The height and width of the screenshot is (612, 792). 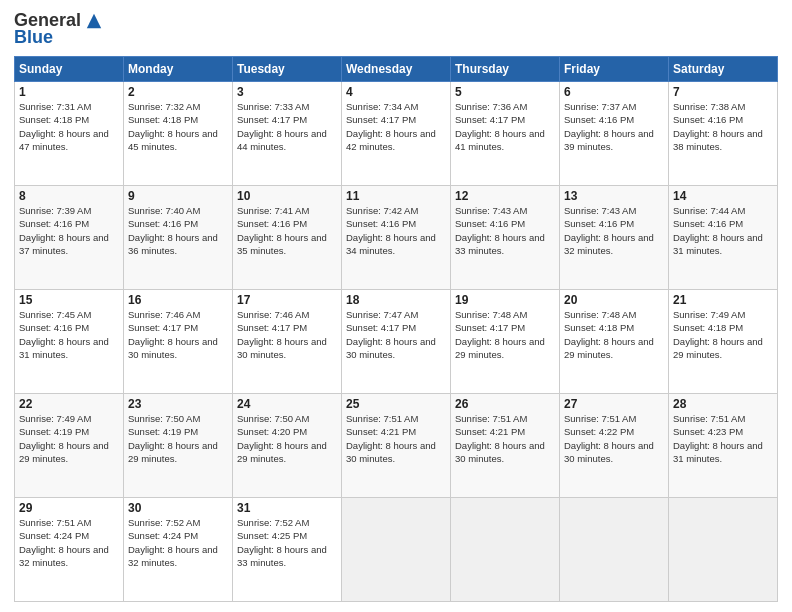 I want to click on calendar-day-cell: 18 Sunrise: 7:47 AMSunset: 4:17 PMDaylig…, so click(x=396, y=342).